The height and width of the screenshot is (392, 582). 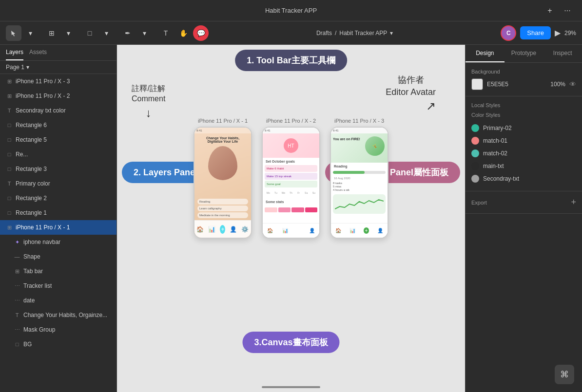 I want to click on color-style-main-txt: main-txt, so click(x=524, y=166).